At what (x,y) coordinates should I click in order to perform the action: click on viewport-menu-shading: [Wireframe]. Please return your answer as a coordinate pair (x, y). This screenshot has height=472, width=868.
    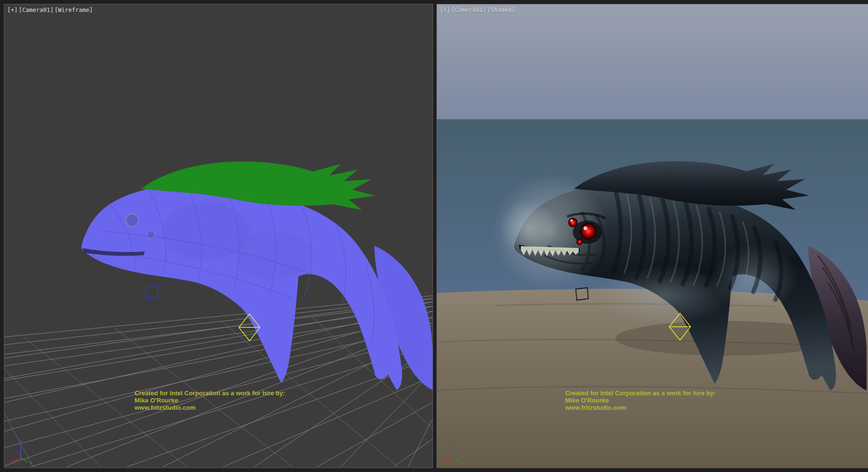
    Looking at the image, I should click on (73, 10).